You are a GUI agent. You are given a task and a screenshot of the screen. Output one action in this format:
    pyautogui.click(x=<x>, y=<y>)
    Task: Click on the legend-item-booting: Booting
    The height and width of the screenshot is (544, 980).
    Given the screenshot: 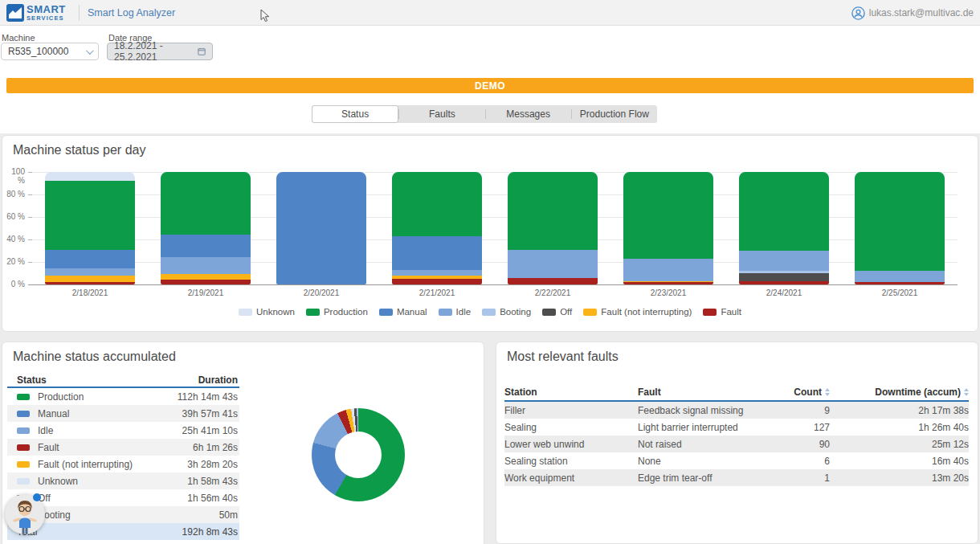 What is the action you would take?
    pyautogui.click(x=506, y=312)
    